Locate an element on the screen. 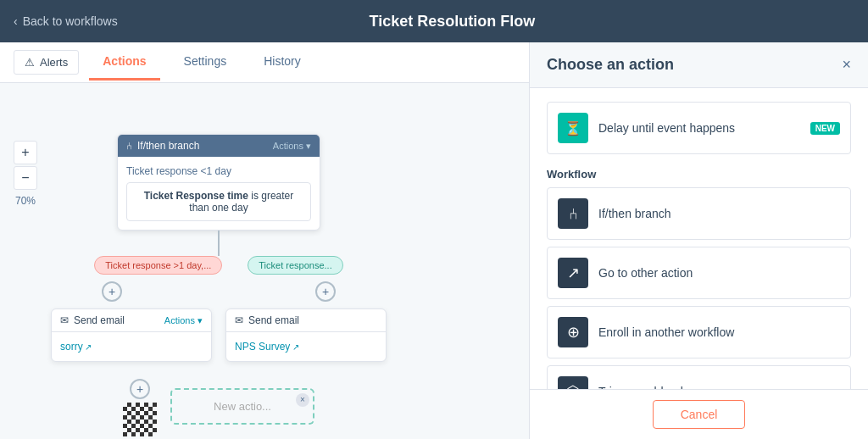 The width and height of the screenshot is (868, 439). add-button-1: + is located at coordinates (112, 292).